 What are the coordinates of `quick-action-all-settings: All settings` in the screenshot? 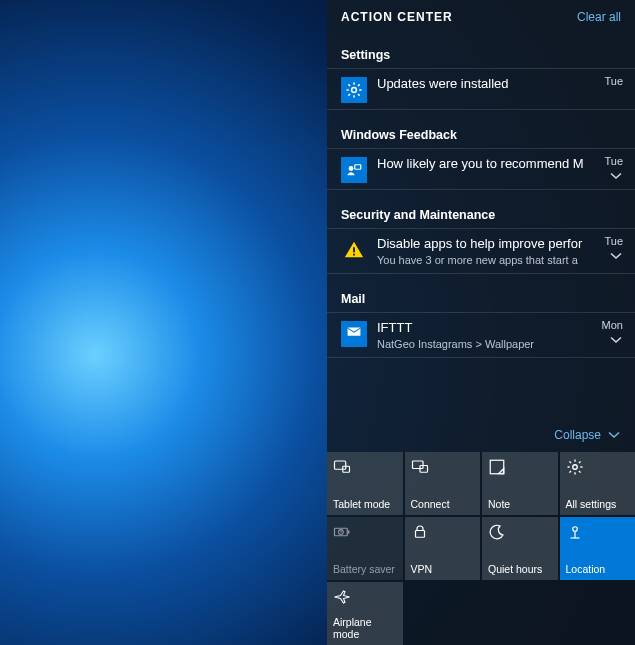 It's located at (598, 484).